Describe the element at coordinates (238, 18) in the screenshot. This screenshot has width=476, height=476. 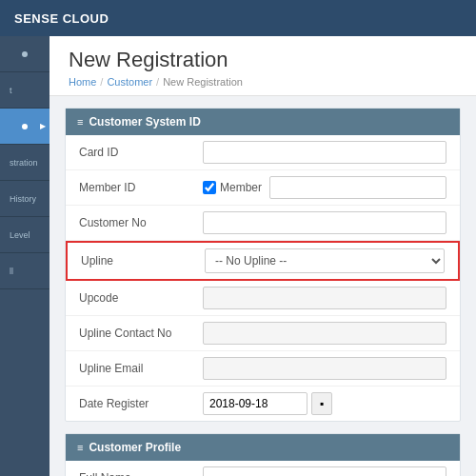
I see `topbar: SENSE CLOUD` at that location.